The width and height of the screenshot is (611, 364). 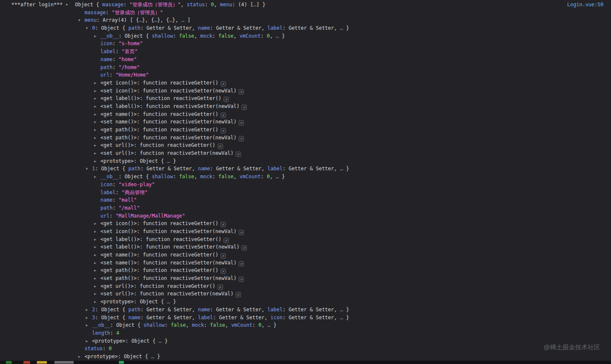 I want to click on token-plain: <get path()>: function reactiveGetter(), so click(x=159, y=270).